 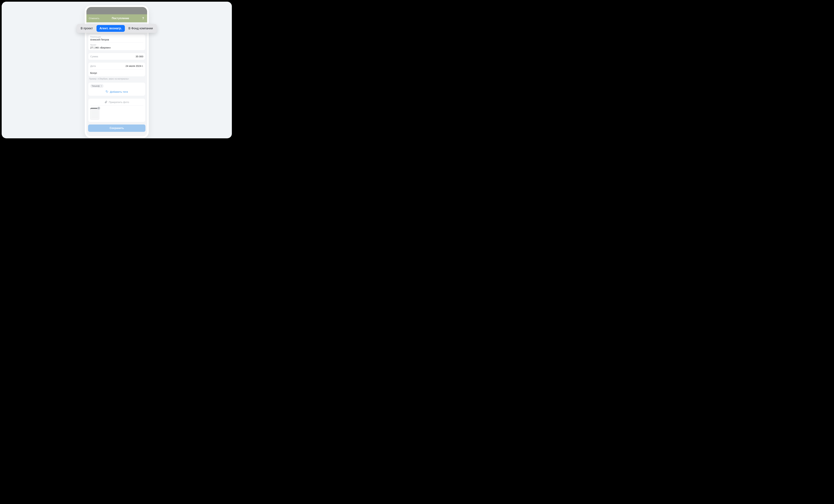 What do you see at coordinates (117, 73) in the screenshot?
I see `note-row: Бонус` at bounding box center [117, 73].